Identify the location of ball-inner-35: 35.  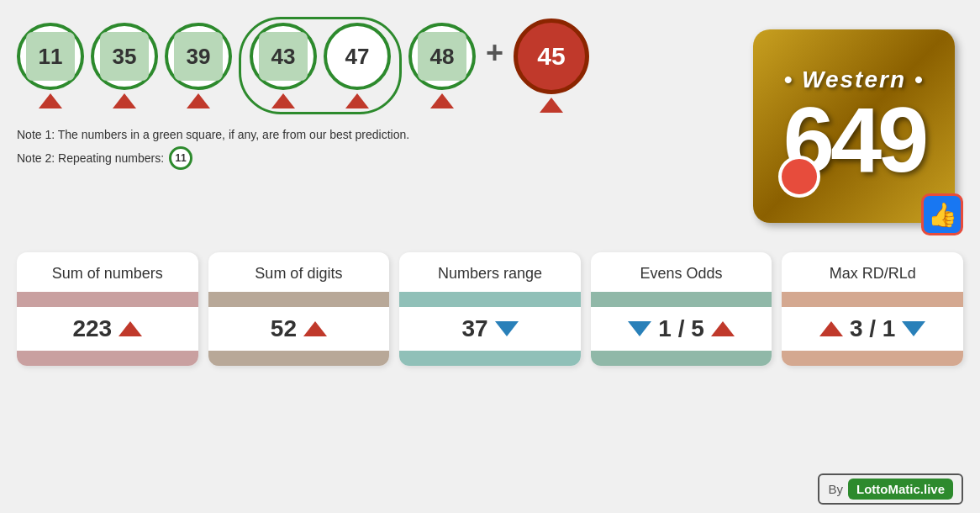
(124, 56).